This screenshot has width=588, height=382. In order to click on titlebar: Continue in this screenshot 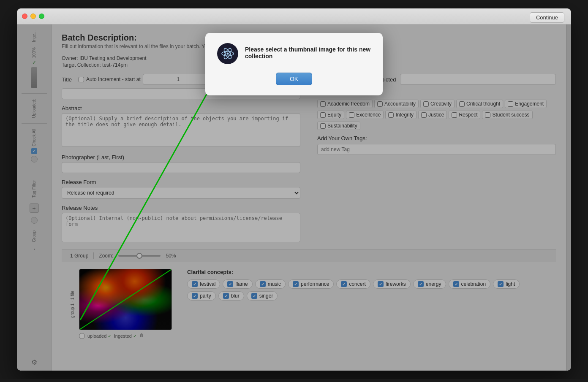, I will do `click(294, 16)`.